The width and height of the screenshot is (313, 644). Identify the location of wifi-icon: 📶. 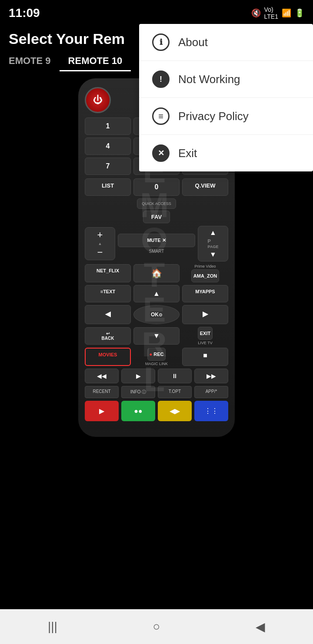
(286, 13).